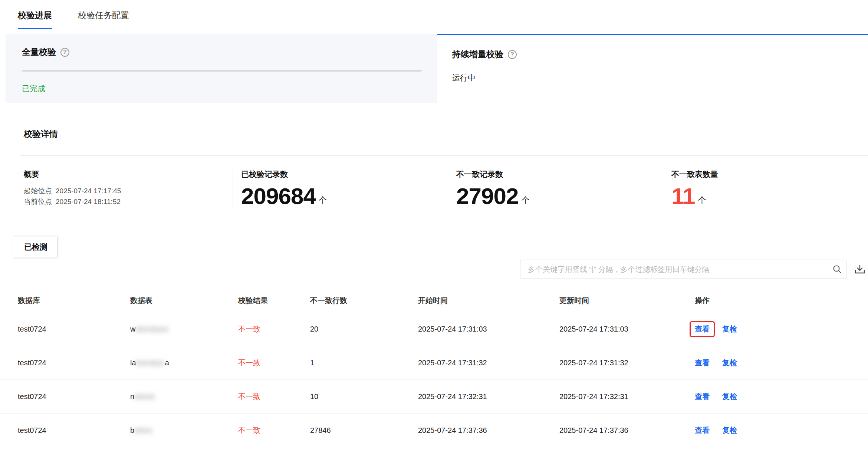  Describe the element at coordinates (489, 397) in the screenshot. I see `cell-start-time: 2025-07-24 17:32:31` at that location.